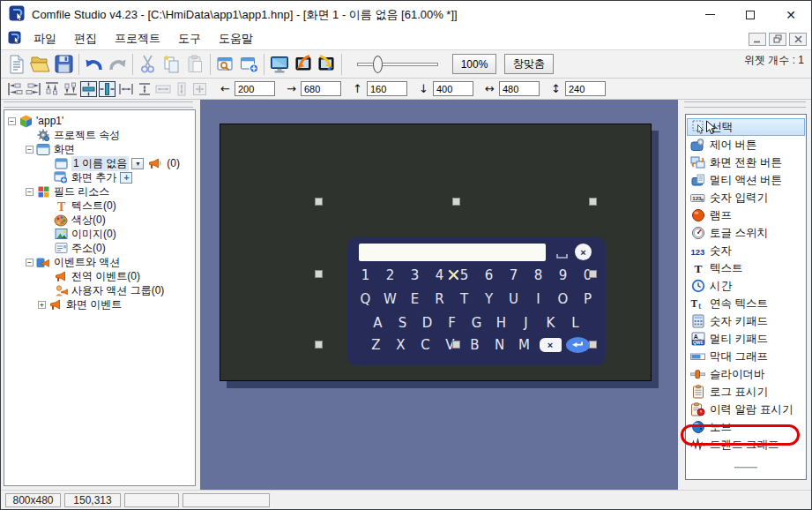 This screenshot has width=812, height=510. I want to click on paste-button, so click(196, 64).